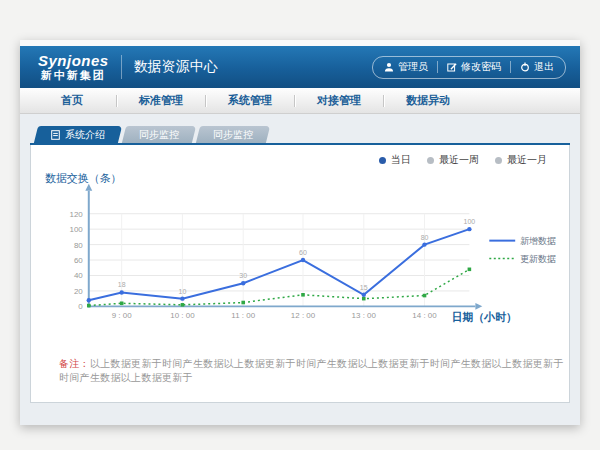 The height and width of the screenshot is (450, 600). What do you see at coordinates (470, 222) in the screenshot?
I see `data-point-label: 100` at bounding box center [470, 222].